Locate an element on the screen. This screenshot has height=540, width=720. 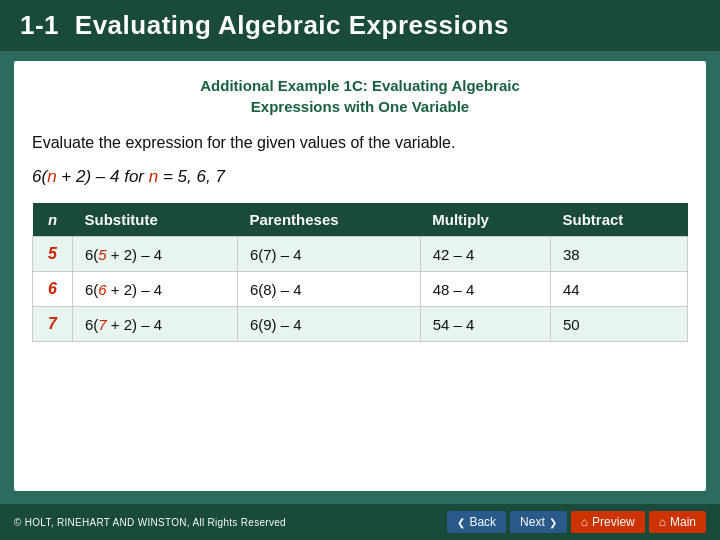
col-header-parentheses: Parentheses is located at coordinates (328, 220).